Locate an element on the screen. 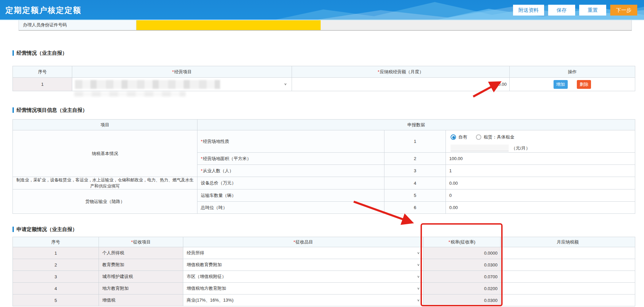  tax-rate-cell: 0.0200 is located at coordinates (462, 288).